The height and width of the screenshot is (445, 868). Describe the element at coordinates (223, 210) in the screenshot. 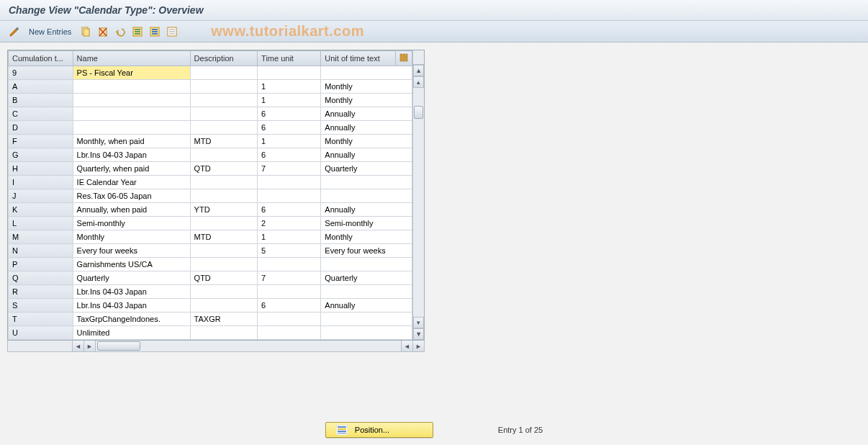

I see `cell-description: YTD` at that location.